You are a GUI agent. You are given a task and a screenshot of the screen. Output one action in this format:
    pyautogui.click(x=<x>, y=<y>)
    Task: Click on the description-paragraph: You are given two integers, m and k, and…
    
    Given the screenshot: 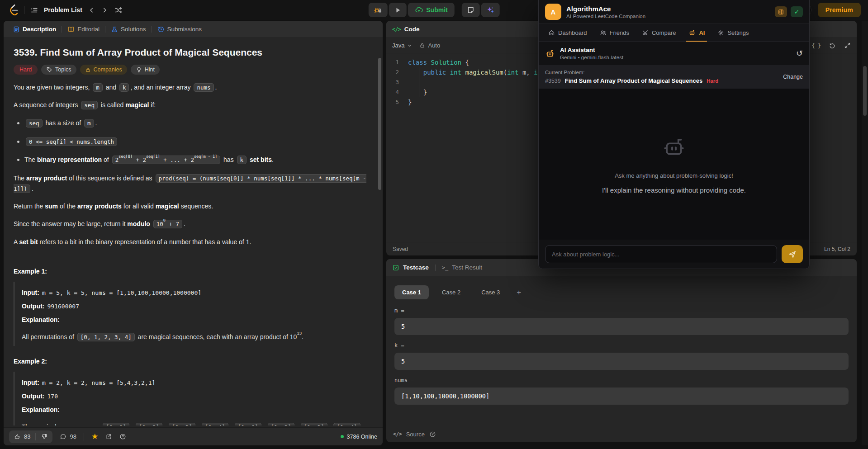 What is the action you would take?
    pyautogui.click(x=193, y=87)
    